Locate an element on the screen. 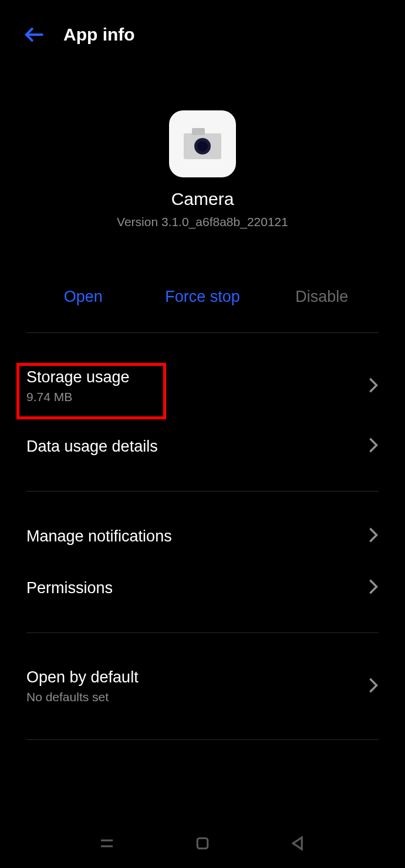 The height and width of the screenshot is (868, 405). item-text: Manage notifications is located at coordinates (99, 537).